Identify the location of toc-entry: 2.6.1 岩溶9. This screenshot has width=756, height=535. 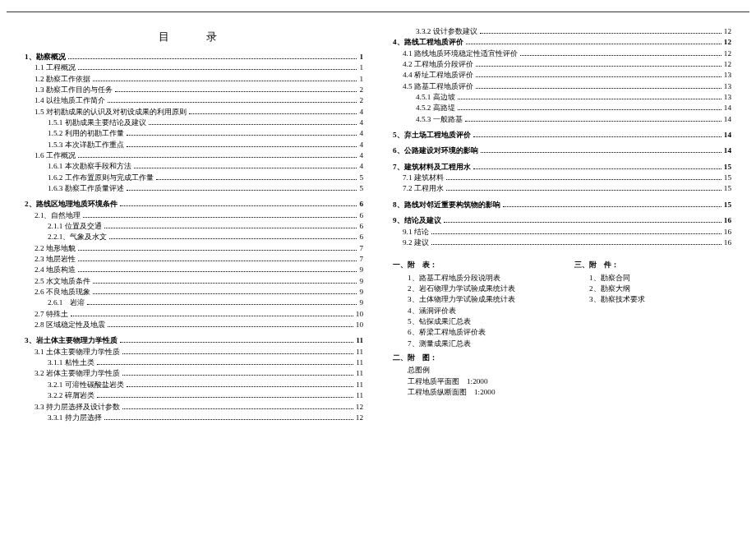
(194, 302).